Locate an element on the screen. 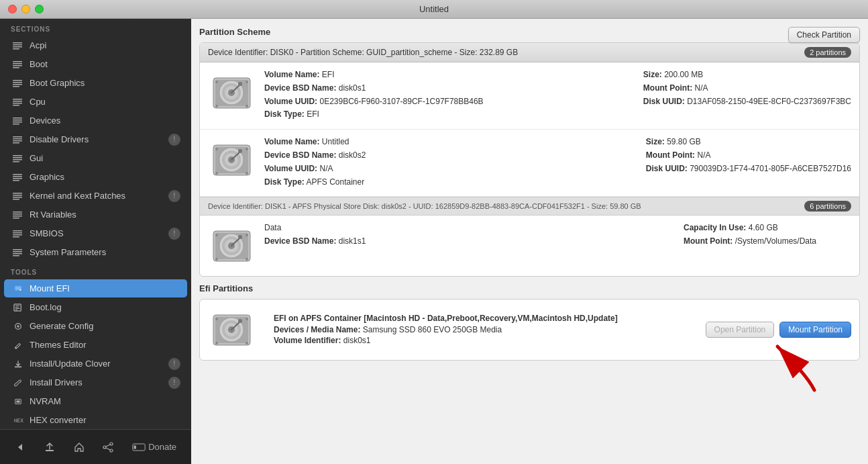 The image size is (868, 464). sidebar-item-devices: Devices is located at coordinates (95, 121).